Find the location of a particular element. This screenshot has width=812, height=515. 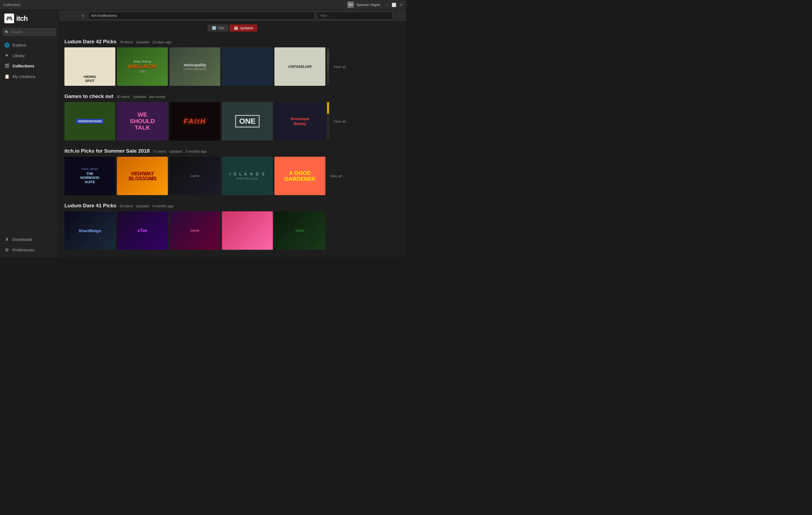

explore-icon: 🌐 is located at coordinates (7, 45).